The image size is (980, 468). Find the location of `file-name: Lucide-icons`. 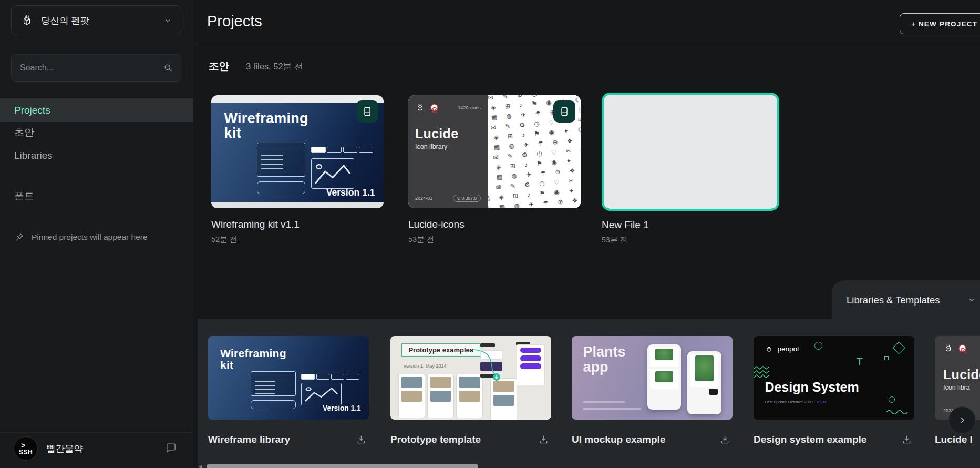

file-name: Lucide-icons is located at coordinates (494, 225).